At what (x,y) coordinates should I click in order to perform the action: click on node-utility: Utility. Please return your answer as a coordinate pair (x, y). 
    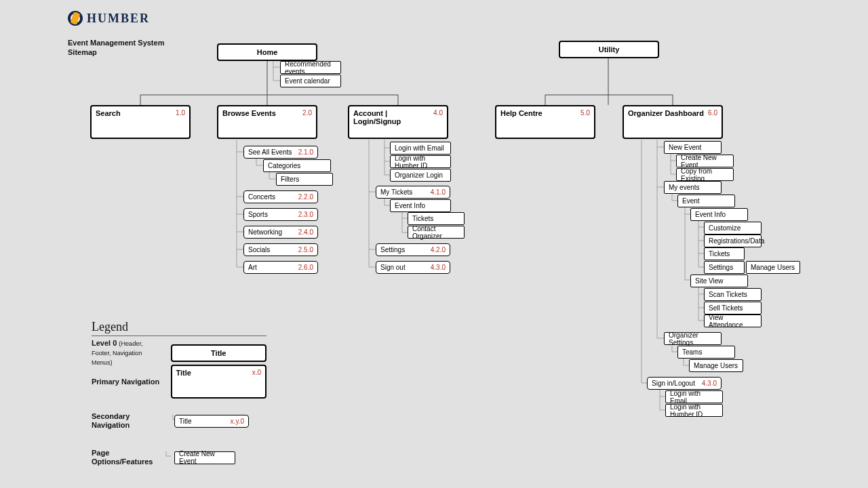
    Looking at the image, I should click on (609, 49).